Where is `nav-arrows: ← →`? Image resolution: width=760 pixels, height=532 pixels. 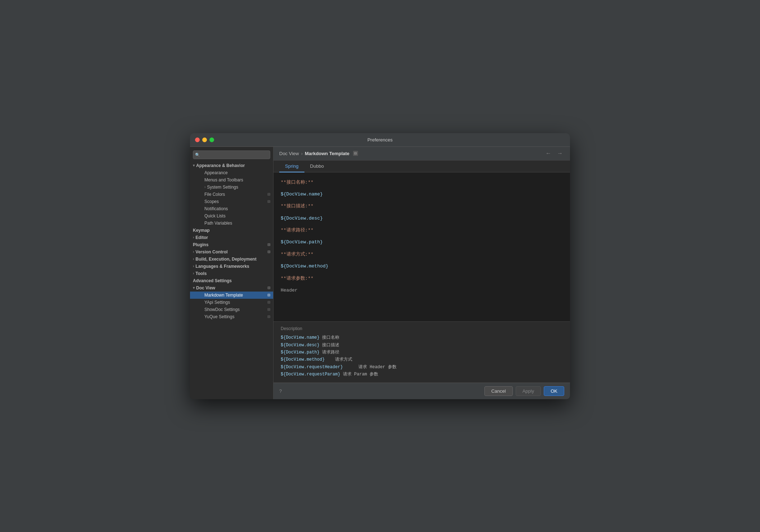
nav-arrows: ← → is located at coordinates (554, 153).